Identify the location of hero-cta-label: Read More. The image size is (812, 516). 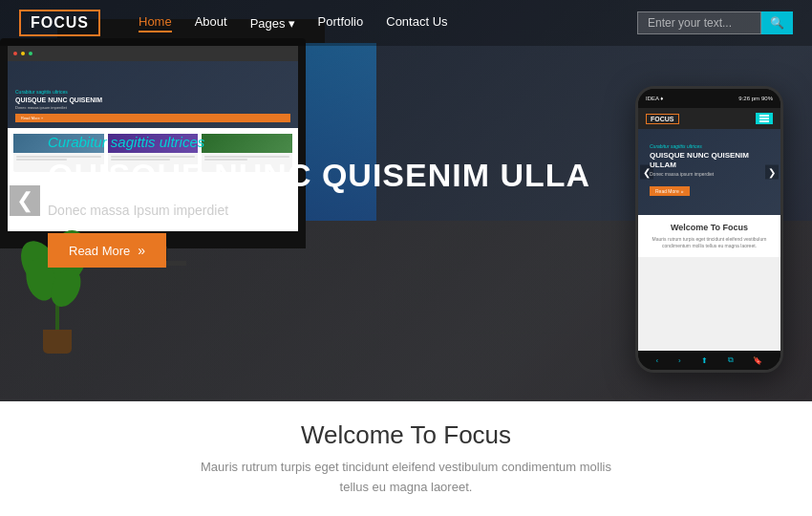
(99, 250).